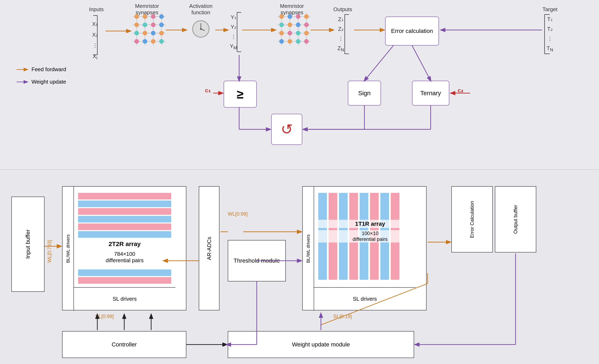 This screenshot has height=364, width=599. What do you see at coordinates (412, 31) in the screenshot?
I see `error-calc-box: Error calculation` at bounding box center [412, 31].